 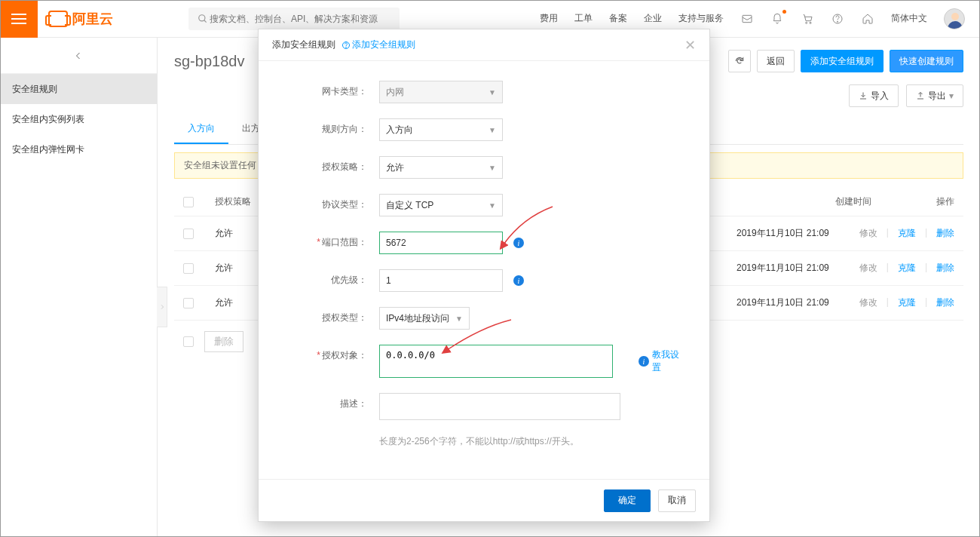 I want to click on label-priority: 优先级：, so click(x=330, y=278).